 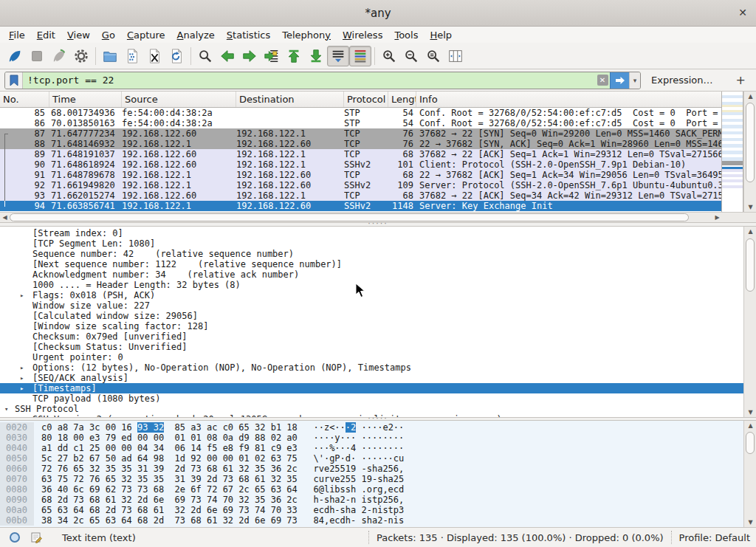 What do you see at coordinates (372, 438) in the screenshot?
I see `hex-row-0030: 003080 18 00 e3 79 ed 00 00 01 01 08 0a …` at bounding box center [372, 438].